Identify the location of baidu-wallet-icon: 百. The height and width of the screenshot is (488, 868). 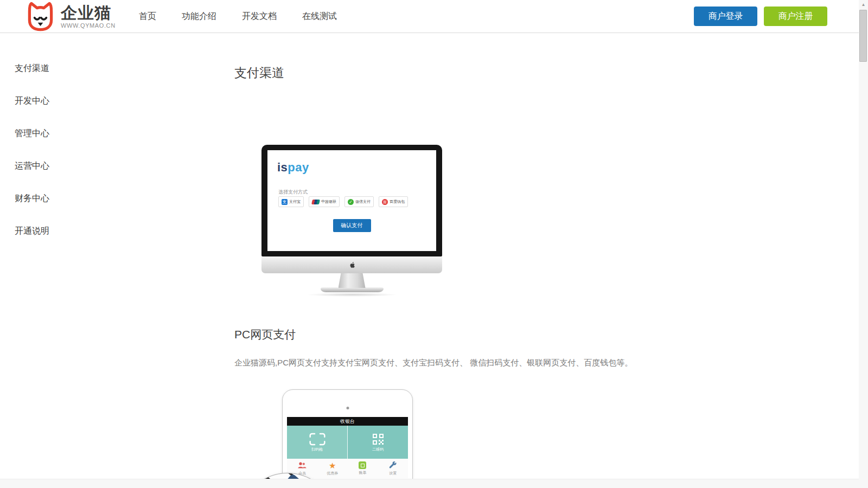
(385, 202).